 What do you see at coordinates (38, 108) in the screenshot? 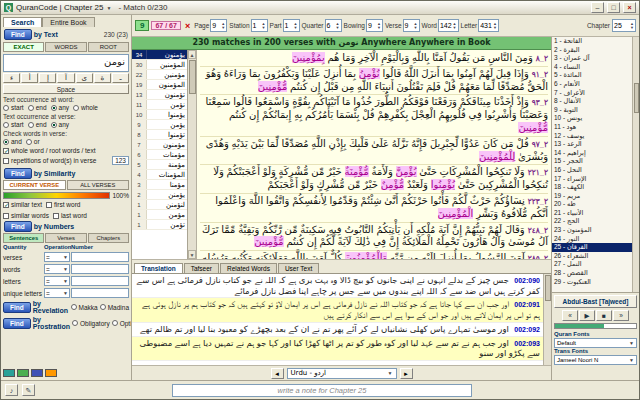
I see `radio-option: end` at bounding box center [38, 108].